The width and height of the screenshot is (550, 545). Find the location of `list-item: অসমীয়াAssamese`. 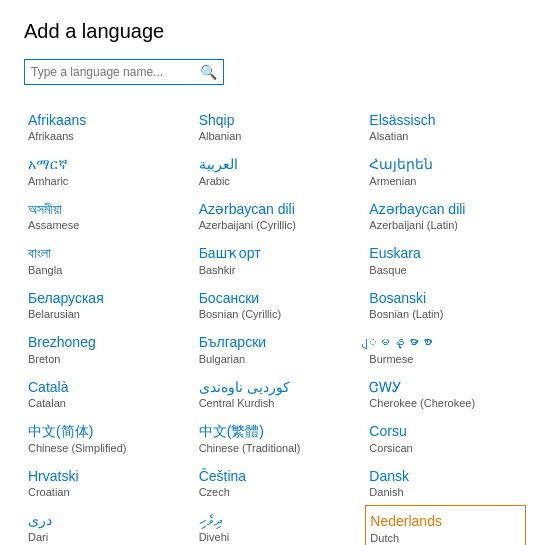

list-item: অসমীয়াAssamese is located at coordinates (104, 216).